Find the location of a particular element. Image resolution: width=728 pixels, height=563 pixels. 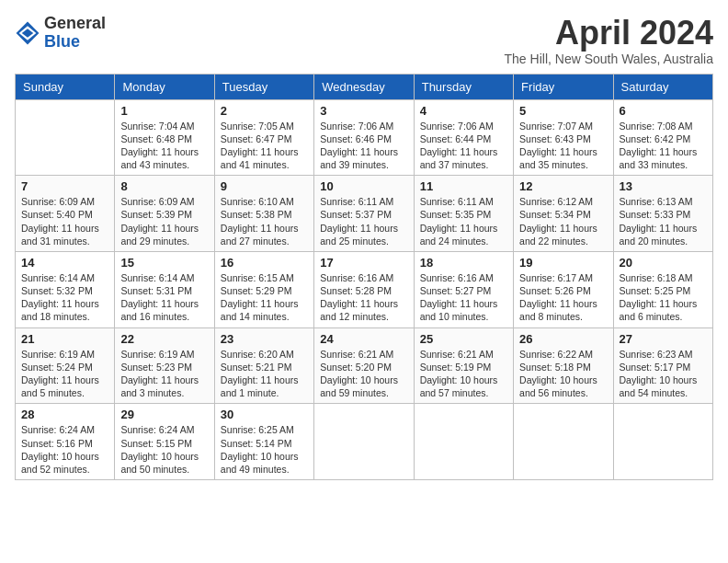

weekday-header-saturday: Saturday is located at coordinates (663, 86).